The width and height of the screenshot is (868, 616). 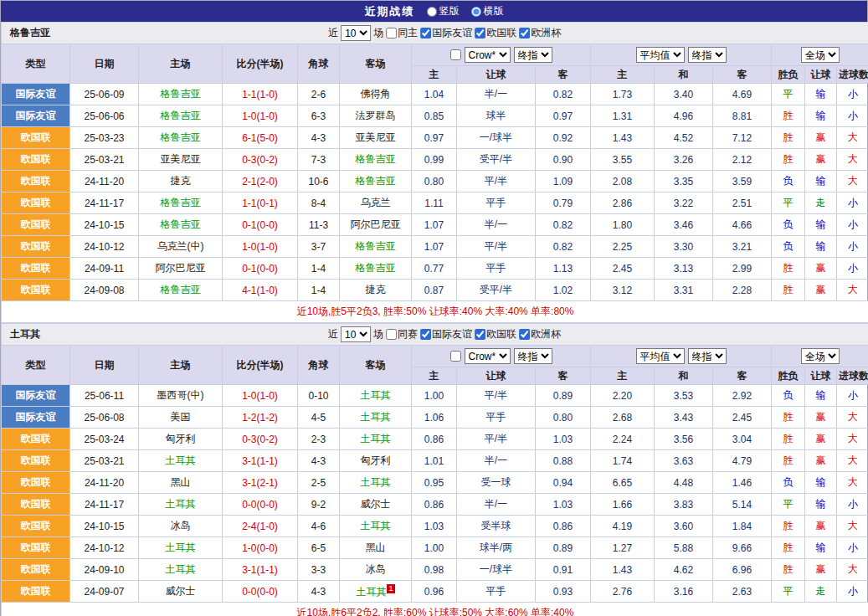 What do you see at coordinates (181, 365) in the screenshot?
I see `col-home: 主场` at bounding box center [181, 365].